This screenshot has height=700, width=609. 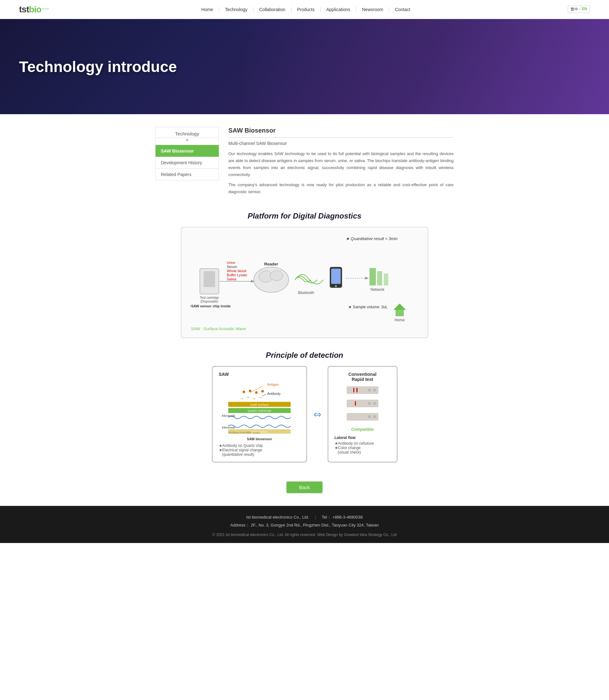 What do you see at coordinates (315, 517) in the screenshot?
I see `footer-sep1: ｜` at bounding box center [315, 517].